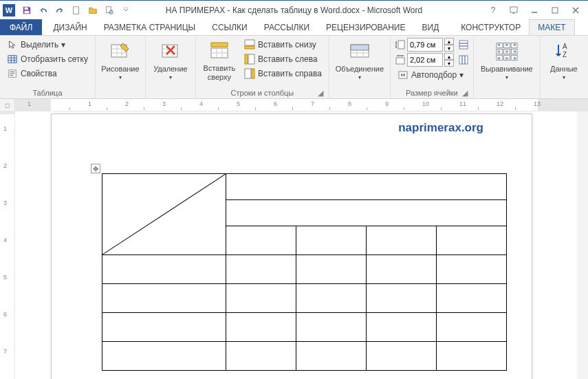  Describe the element at coordinates (171, 52) in the screenshot. I see `delete-table-icon` at that location.